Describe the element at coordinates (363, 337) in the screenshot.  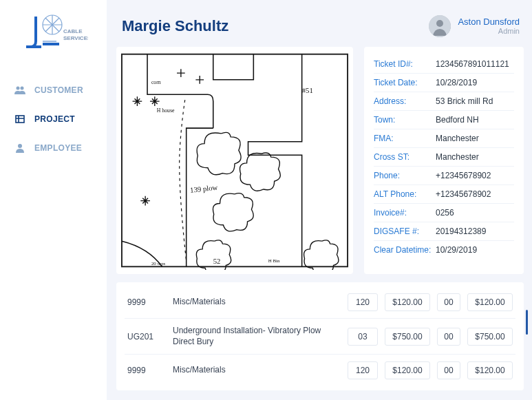
I see `cell-qty: 03` at that location.